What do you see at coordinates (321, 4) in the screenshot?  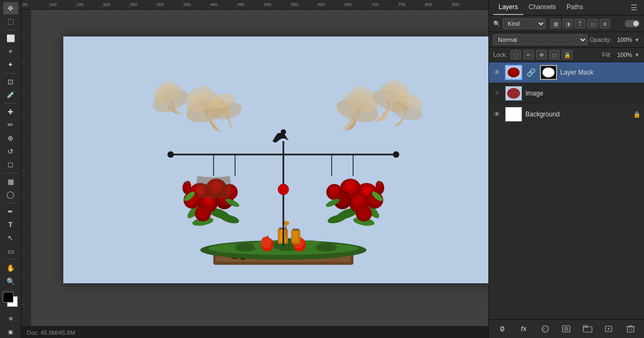 I see `svg-text: 600` at bounding box center [321, 4].